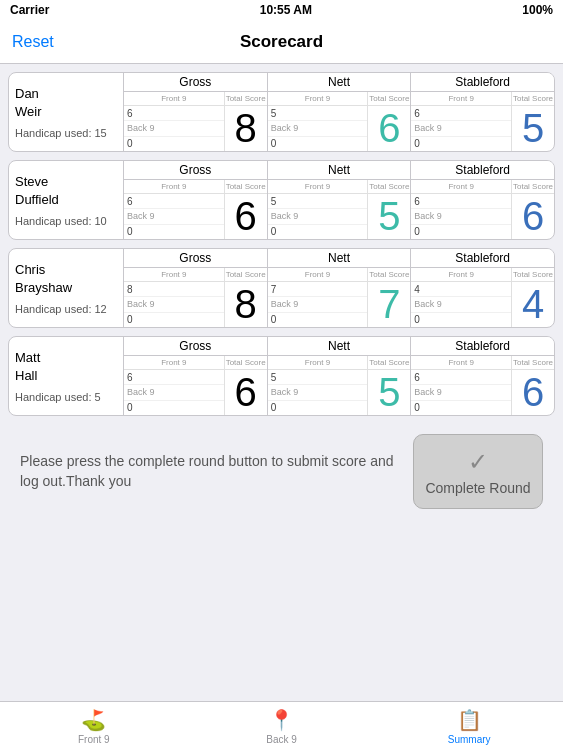 The width and height of the screenshot is (563, 750). What do you see at coordinates (389, 216) in the screenshot?
I see `total-val: 5` at bounding box center [389, 216].